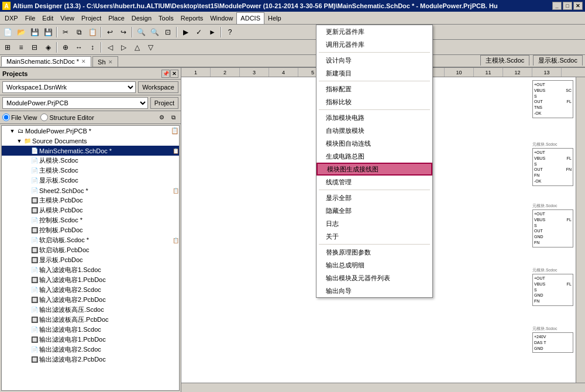 The image size is (585, 392). Describe the element at coordinates (90, 280) in the screenshot. I see `tree-input-cap1-pcb: 🔲 输入滤波电容1.PcbDoc` at that location.